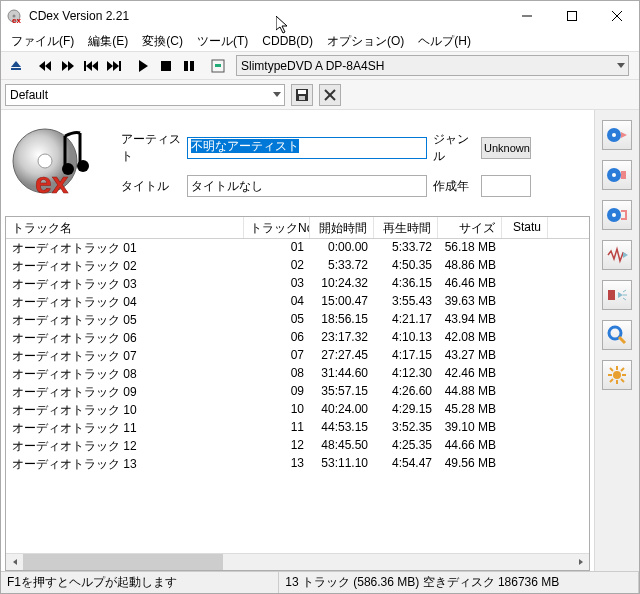 The width and height of the screenshot is (640, 594). I want to click on eject-button, so click(16, 66).